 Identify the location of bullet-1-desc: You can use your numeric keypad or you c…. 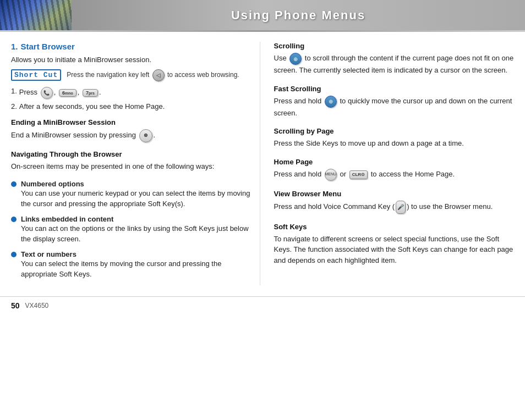
(136, 199).